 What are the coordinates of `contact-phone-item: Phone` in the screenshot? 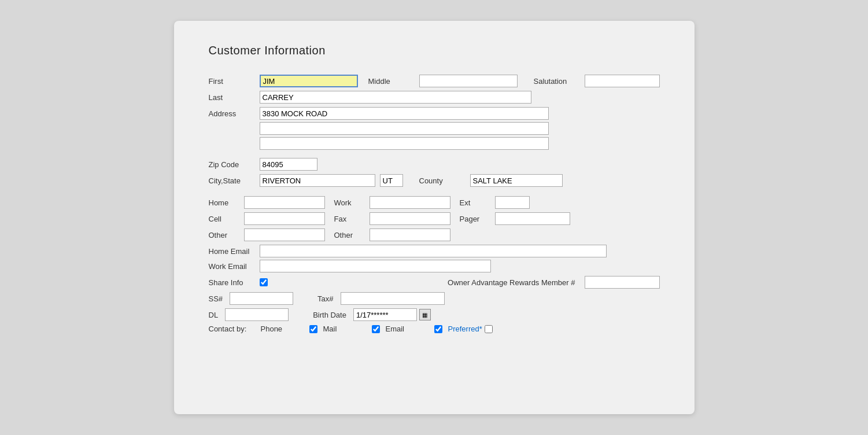 It's located at (289, 329).